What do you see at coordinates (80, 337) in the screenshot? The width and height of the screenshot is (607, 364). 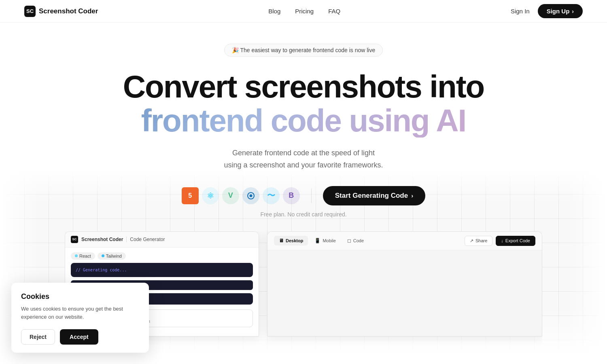 I see `cookie-actions: Reject Accept` at bounding box center [80, 337].